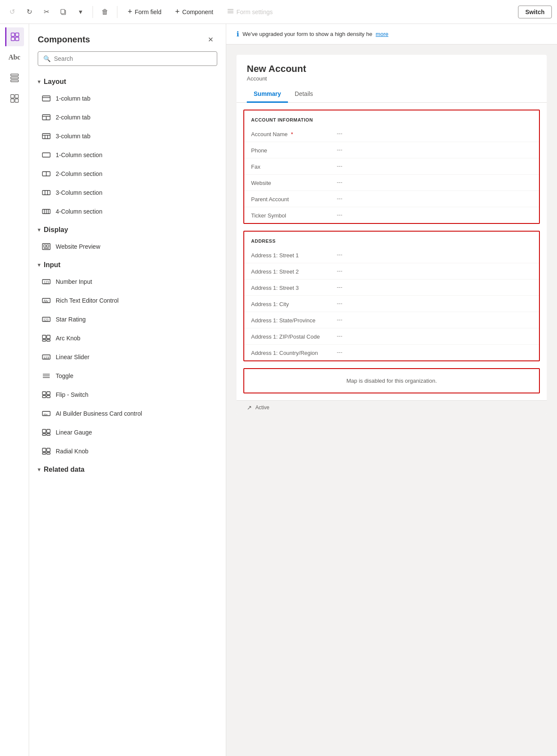 The image size is (557, 756). What do you see at coordinates (46, 174) in the screenshot?
I see `2col-section-icon` at bounding box center [46, 174].